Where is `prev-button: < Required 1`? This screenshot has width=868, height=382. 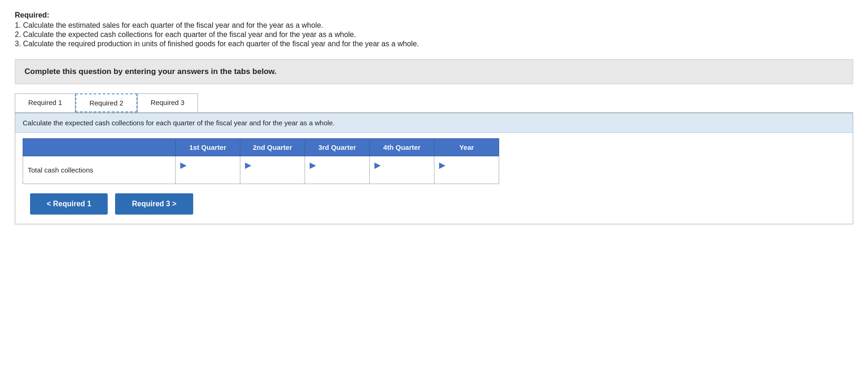 prev-button: < Required 1 is located at coordinates (69, 204).